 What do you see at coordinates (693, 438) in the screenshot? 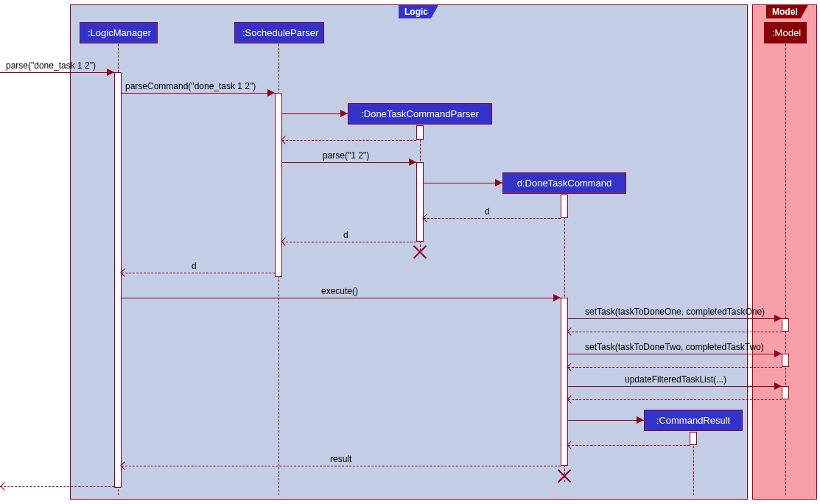
I see `activation-command-result` at bounding box center [693, 438].